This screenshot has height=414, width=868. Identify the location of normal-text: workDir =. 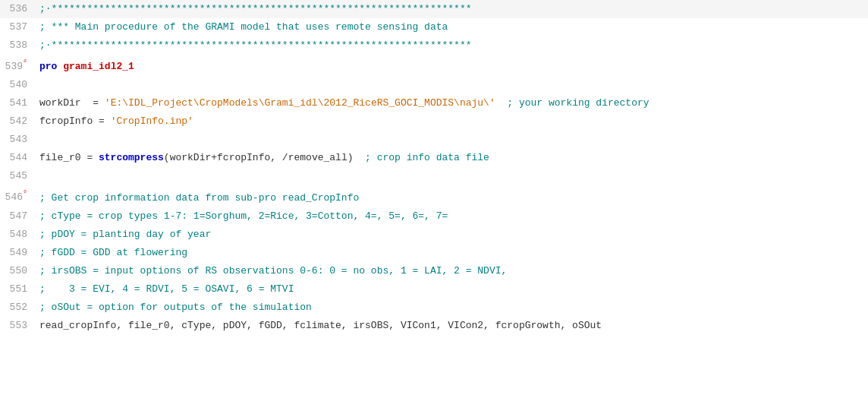
(72, 103).